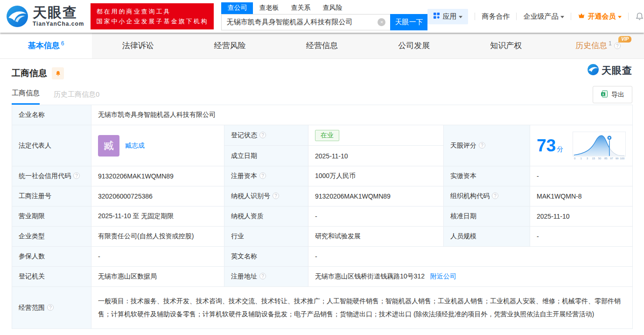 The image size is (644, 335). Describe the element at coordinates (575, 158) in the screenshot. I see `svg-text: 0` at that location.